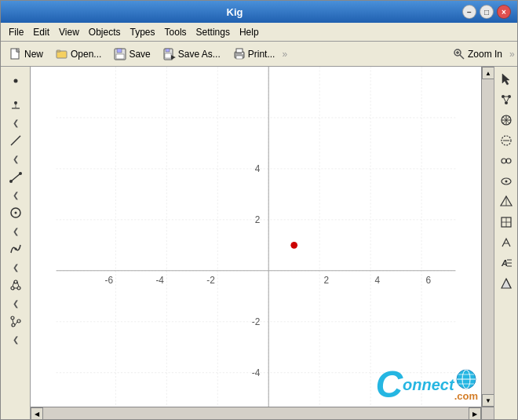 Image resolution: width=518 pixels, height=420 pixels. What do you see at coordinates (475, 413) in the screenshot?
I see `scroll-right-button: ▶` at bounding box center [475, 413].